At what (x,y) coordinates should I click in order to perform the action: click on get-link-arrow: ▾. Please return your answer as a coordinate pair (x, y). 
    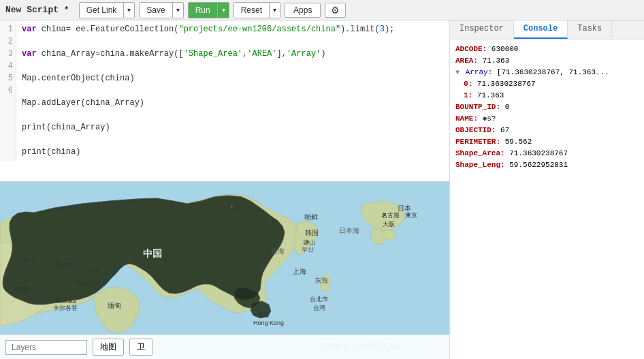
    Looking at the image, I should click on (129, 10).